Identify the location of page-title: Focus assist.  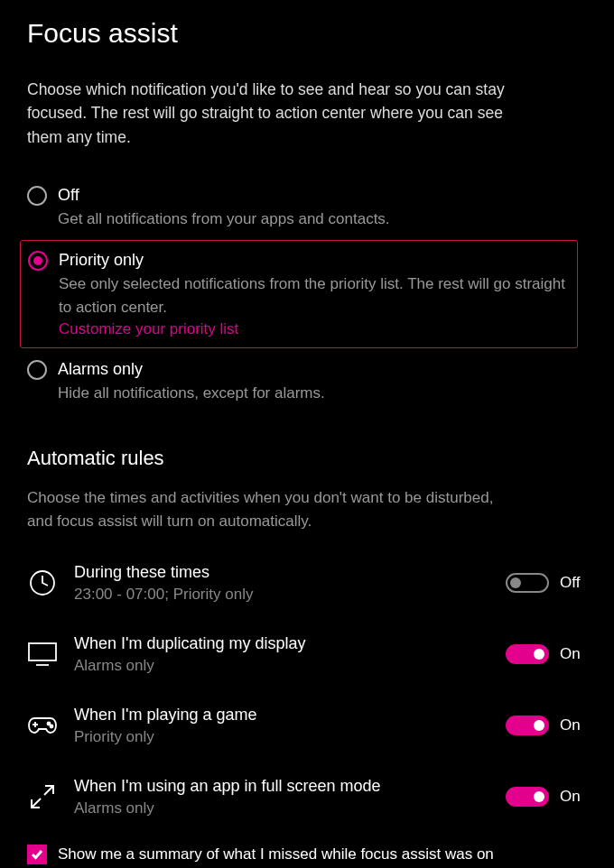
(307, 33).